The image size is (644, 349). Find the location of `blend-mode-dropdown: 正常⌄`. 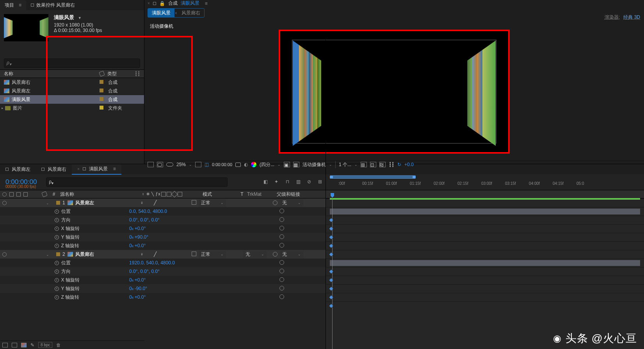

blend-mode-dropdown: 正常⌄ is located at coordinates (212, 203).